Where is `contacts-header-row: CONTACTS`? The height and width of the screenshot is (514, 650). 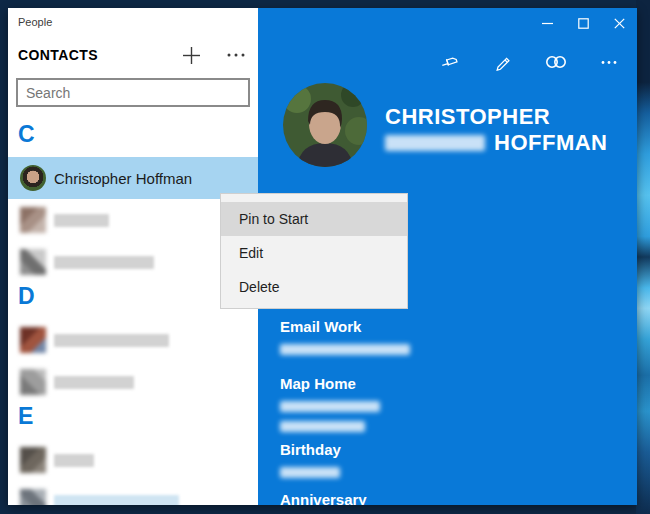
contacts-header-row: CONTACTS is located at coordinates (133, 55).